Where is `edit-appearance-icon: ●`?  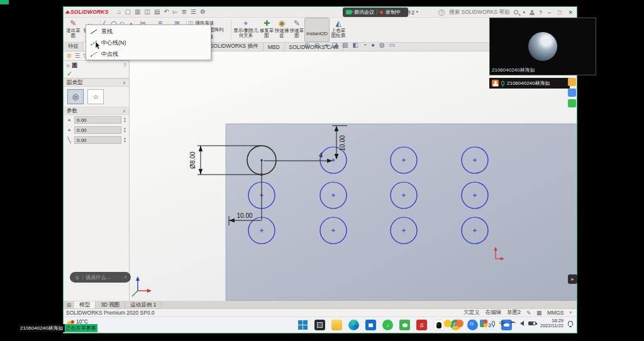
edit-appearance-icon: ● is located at coordinates (373, 45).